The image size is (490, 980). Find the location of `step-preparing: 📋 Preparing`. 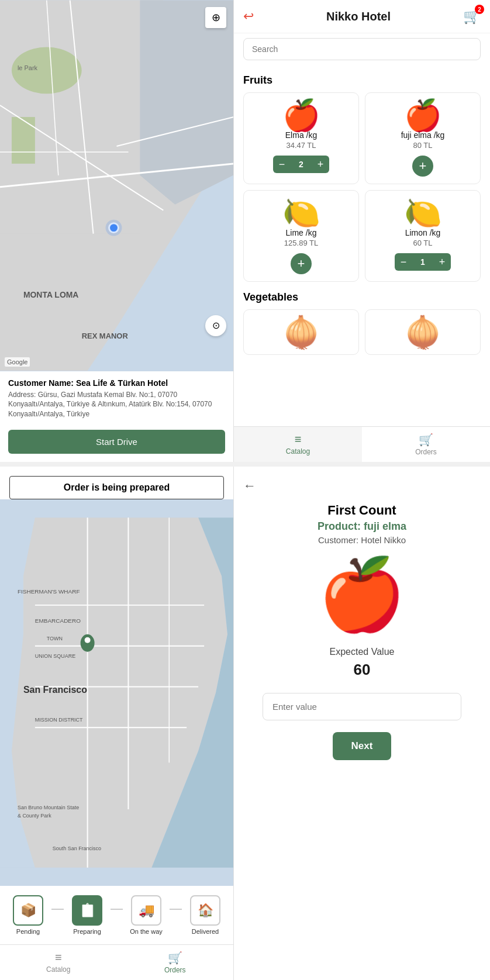

step-preparing: 📋 Preparing is located at coordinates (87, 915).